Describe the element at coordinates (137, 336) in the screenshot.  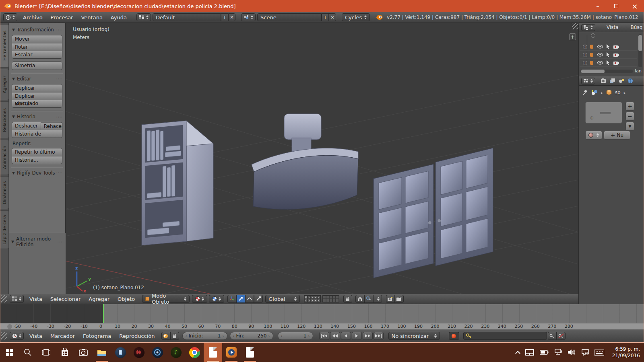
I see `timeline-menu-reproduccion: Reproducción` at that location.